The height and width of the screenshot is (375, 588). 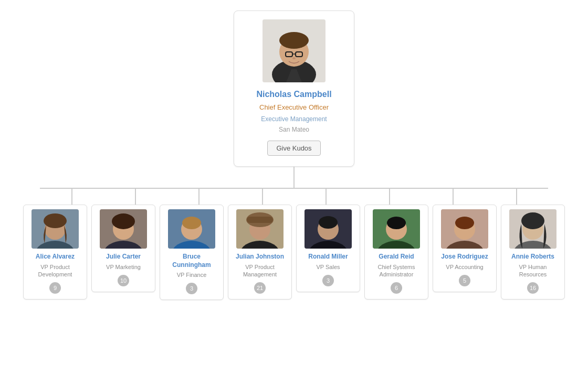 I want to click on child-photo-alice-alvarez, so click(x=55, y=229).